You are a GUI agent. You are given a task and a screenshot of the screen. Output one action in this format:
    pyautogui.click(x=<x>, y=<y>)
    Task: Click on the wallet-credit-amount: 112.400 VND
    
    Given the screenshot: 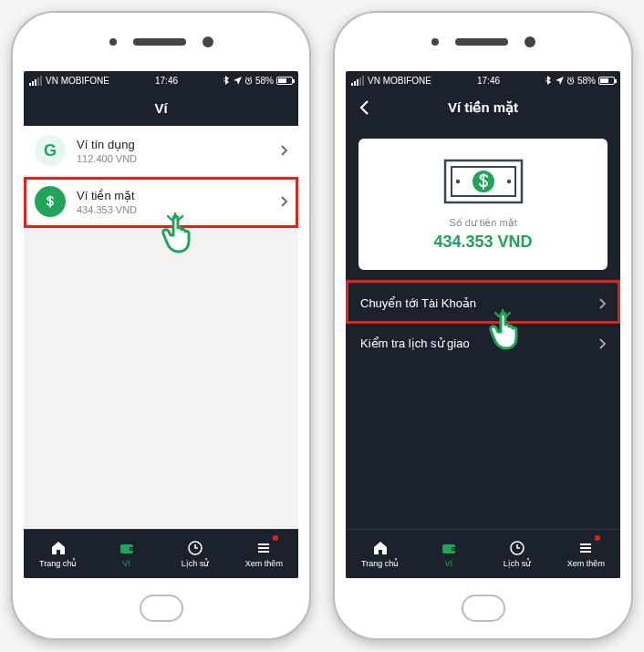 What is the action you would take?
    pyautogui.click(x=173, y=159)
    